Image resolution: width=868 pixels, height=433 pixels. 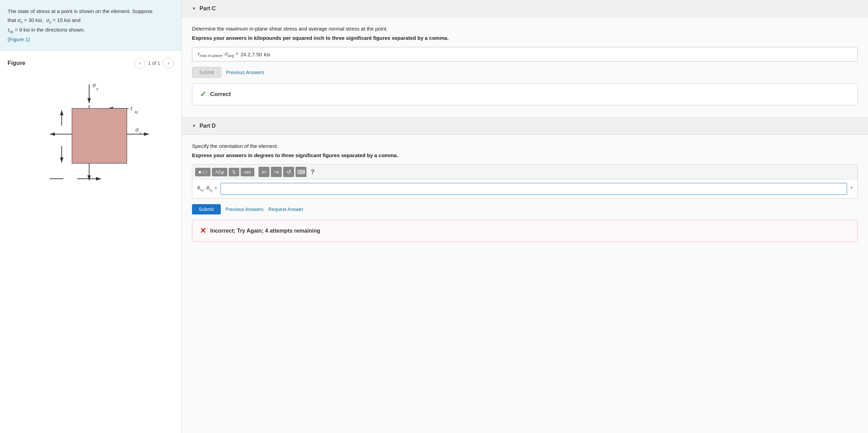 What do you see at coordinates (265, 231) in the screenshot?
I see `incorrect-label: Incorrect; Try Again; 4 attempts remaini…` at bounding box center [265, 231].